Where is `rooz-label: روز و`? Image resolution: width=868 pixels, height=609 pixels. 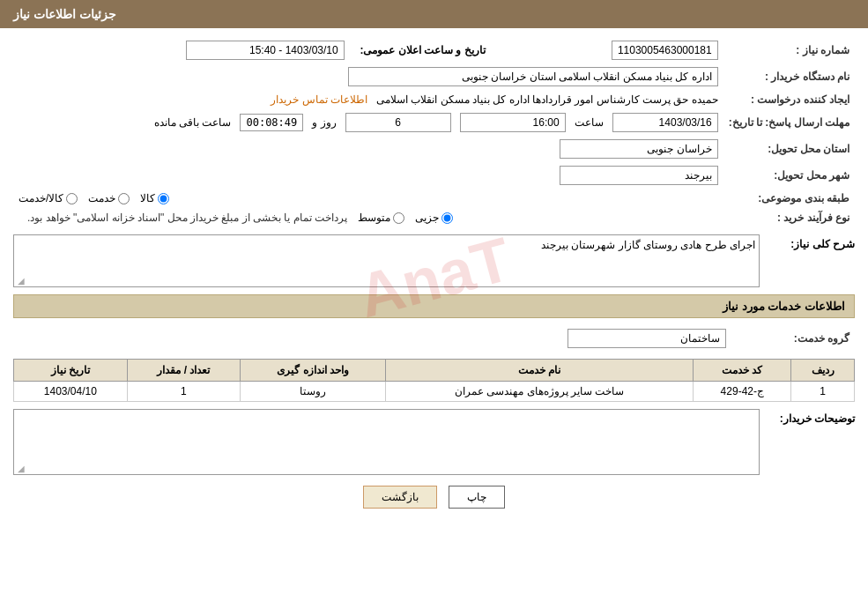 rooz-label: روز و is located at coordinates (324, 123).